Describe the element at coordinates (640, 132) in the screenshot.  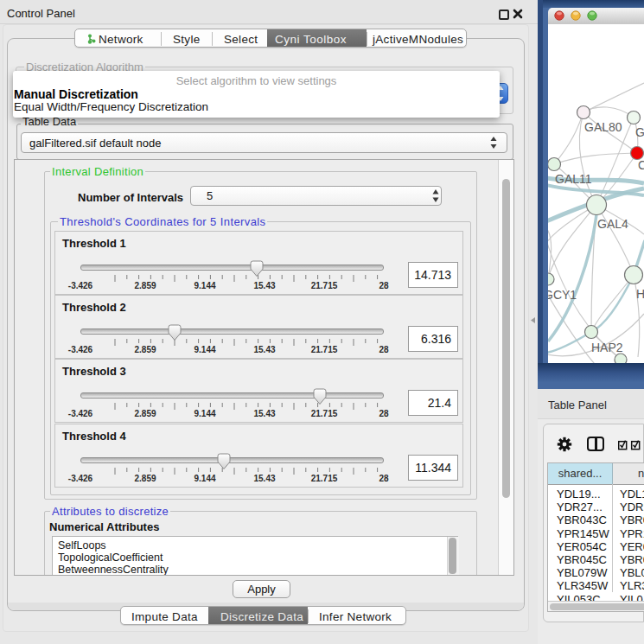
I see `svg-text: GA` at that location.